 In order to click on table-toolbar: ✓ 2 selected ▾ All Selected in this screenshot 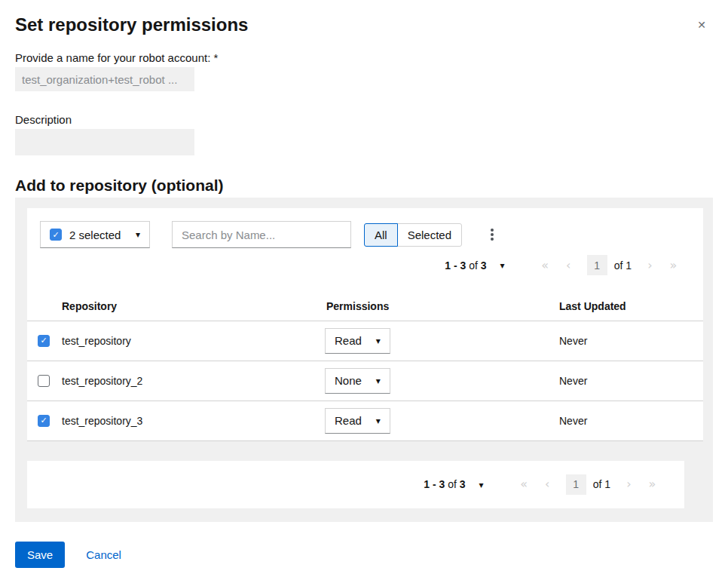, I will do `click(365, 228)`.